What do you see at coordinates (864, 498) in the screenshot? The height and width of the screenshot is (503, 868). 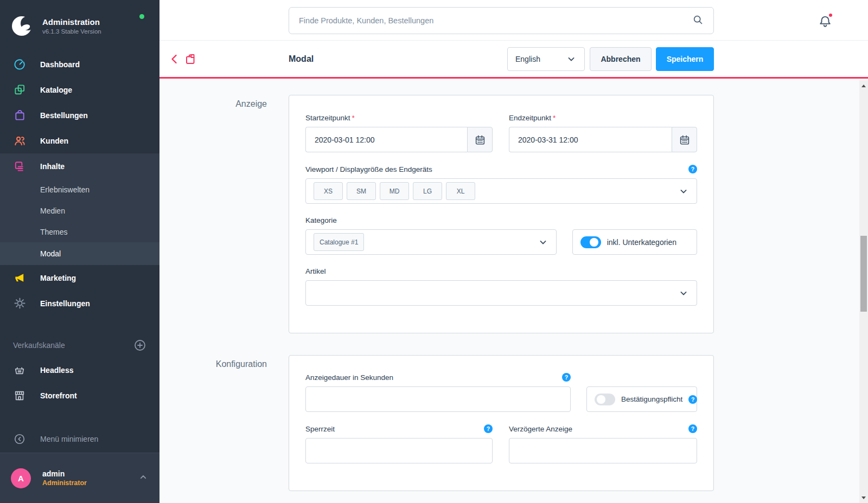 I see `scrollbar-down-arrow` at bounding box center [864, 498].